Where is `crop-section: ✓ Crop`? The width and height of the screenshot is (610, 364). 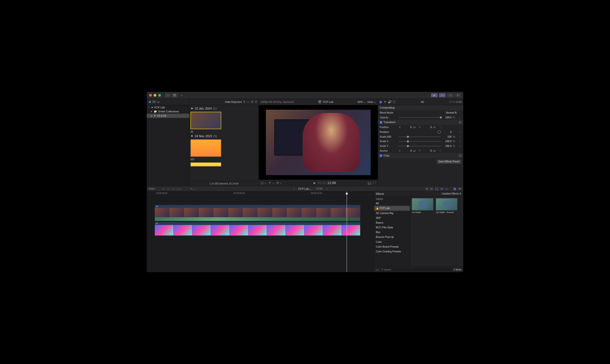
crop-section: ✓ Crop is located at coordinates (421, 156).